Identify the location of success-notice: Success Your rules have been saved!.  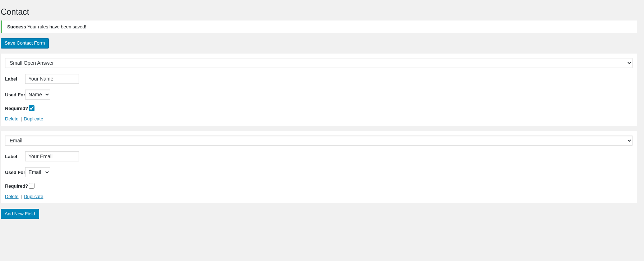
(319, 27).